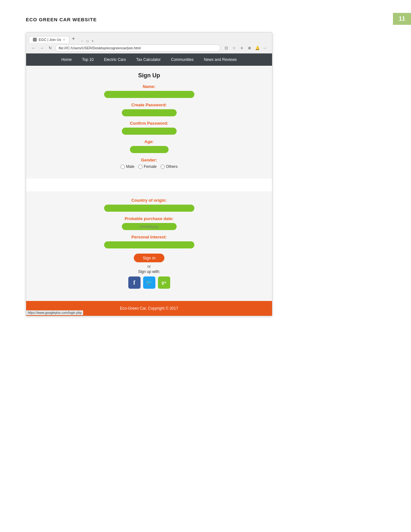 This screenshot has height=532, width=411. I want to click on nav-top10: Top 10, so click(88, 60).